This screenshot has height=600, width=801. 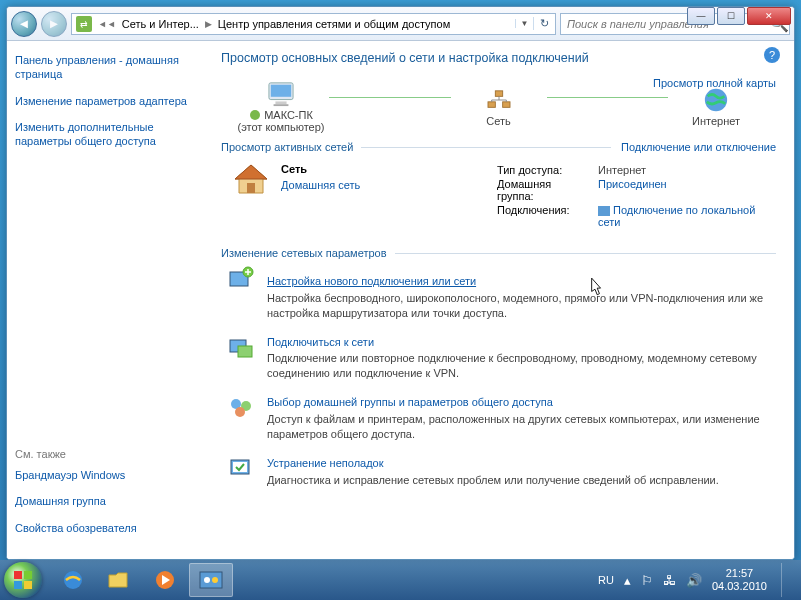 I want to click on settings-item-title: Настройка нового подключения или сети, so click(x=372, y=282).